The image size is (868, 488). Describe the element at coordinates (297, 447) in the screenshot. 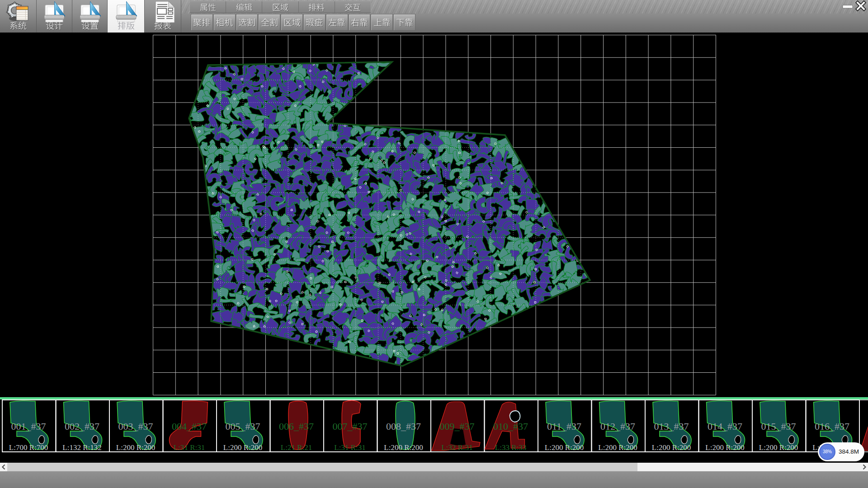

I see `svg-text: L:21 R:21` at that location.